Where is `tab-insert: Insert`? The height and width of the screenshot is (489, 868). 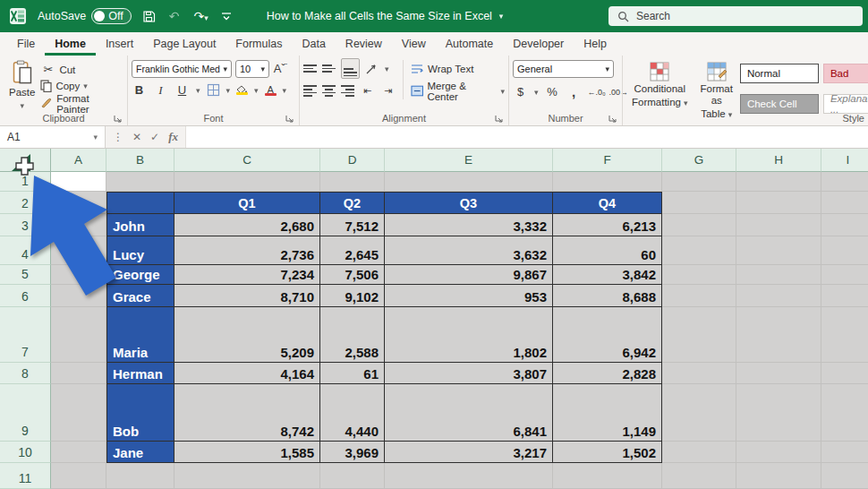 tab-insert: Insert is located at coordinates (120, 45).